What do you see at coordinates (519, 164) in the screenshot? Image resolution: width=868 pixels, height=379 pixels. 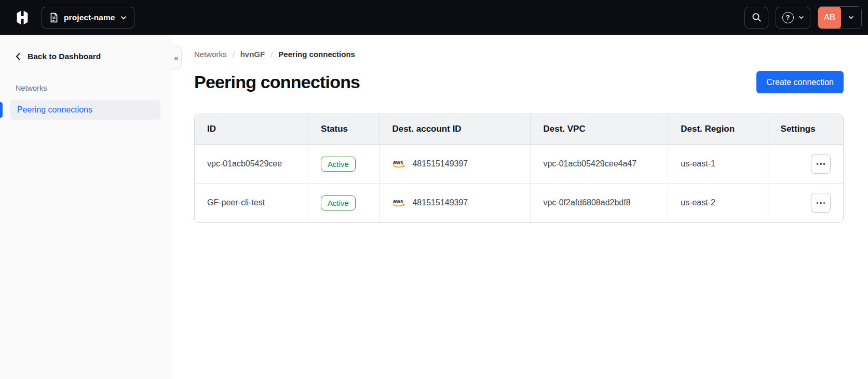 I see `table-row: vpc-01acb05429cee Active aws` at bounding box center [519, 164].